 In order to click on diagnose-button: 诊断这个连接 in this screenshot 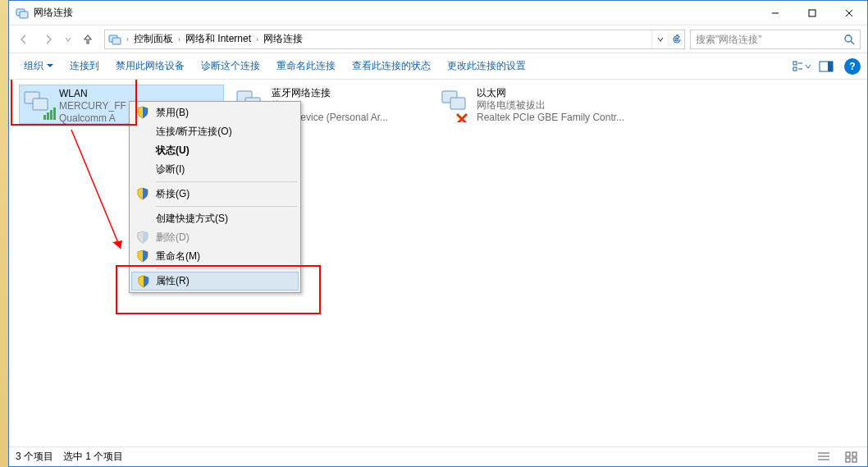, I will do `click(231, 66)`.